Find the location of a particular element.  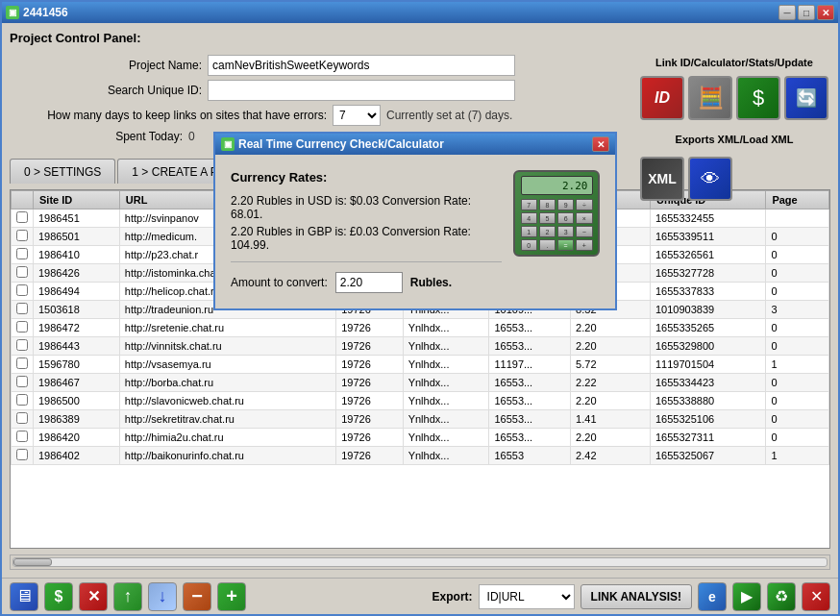

row-uniqueid: 1655339511 is located at coordinates (707, 236).